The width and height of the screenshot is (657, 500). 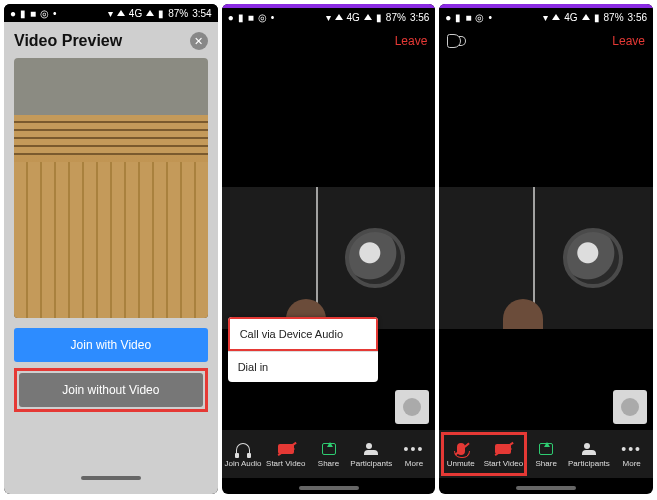 What do you see at coordinates (185, 296) in the screenshot?
I see `always-show-toggle` at bounding box center [185, 296].